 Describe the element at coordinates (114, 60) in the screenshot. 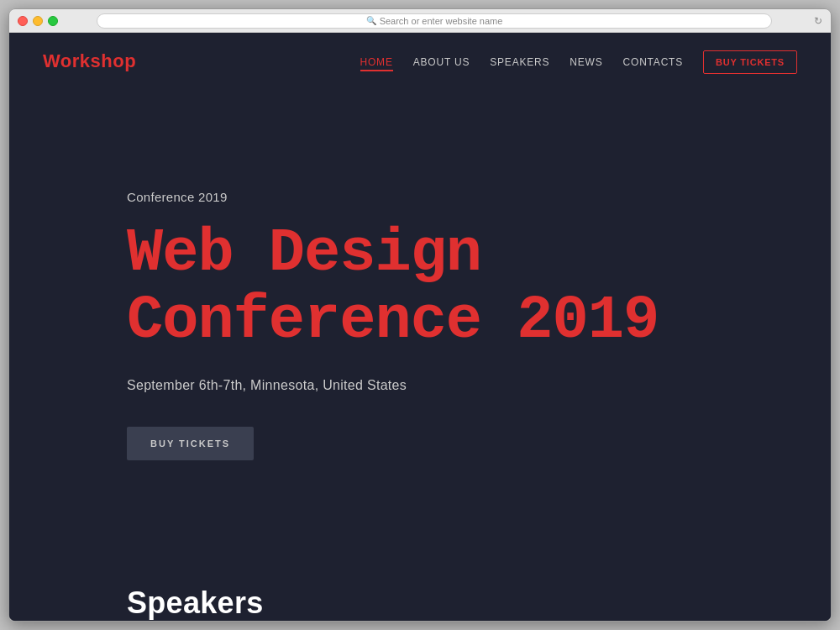

I see `logo-text-accent: shop` at that location.